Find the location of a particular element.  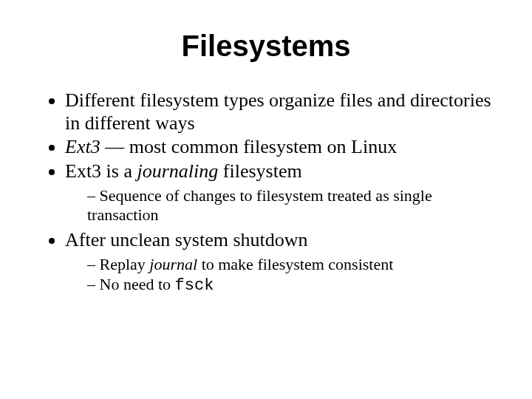

bullet-1-text: Different filesystem types organize file… is located at coordinates (278, 112).